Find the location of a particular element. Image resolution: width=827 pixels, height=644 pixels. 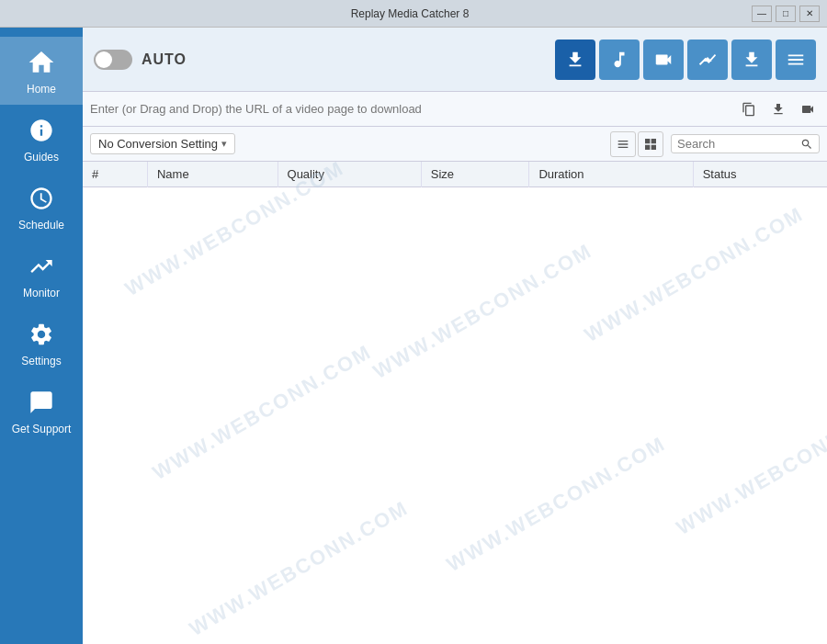

menu-button is located at coordinates (796, 60).